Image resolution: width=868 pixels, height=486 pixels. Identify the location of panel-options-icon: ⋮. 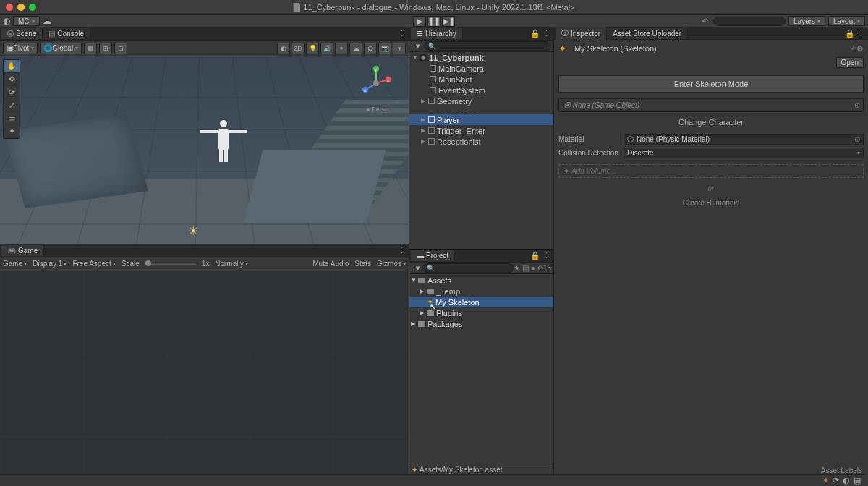
(402, 33).